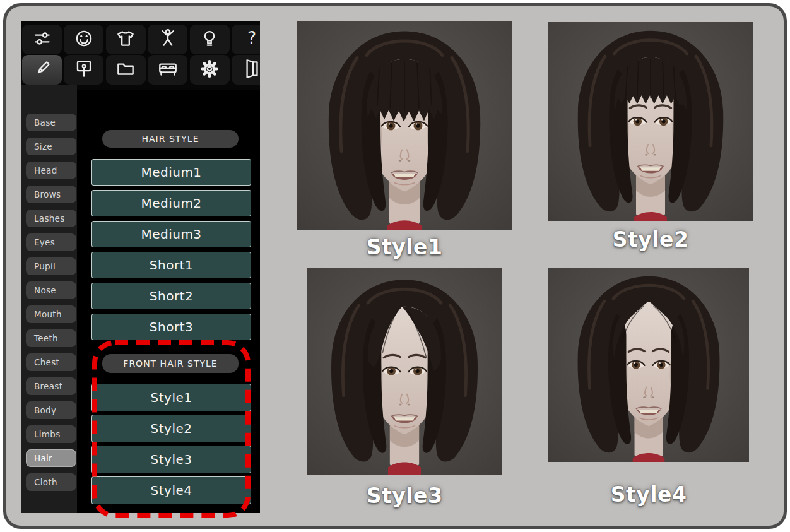  I want to click on front-hair-style-option-style4: Style4, so click(172, 490).